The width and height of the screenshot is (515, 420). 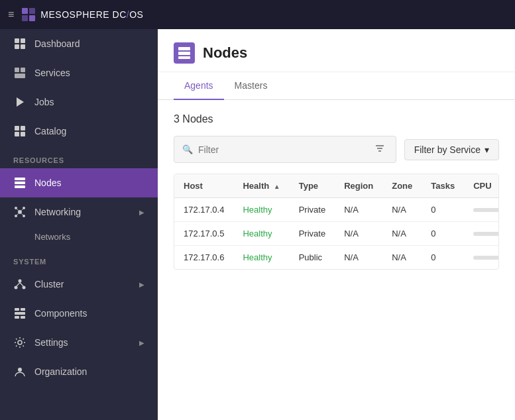 What do you see at coordinates (402, 258) in the screenshot?
I see `cell-zone-2: N/A` at bounding box center [402, 258].